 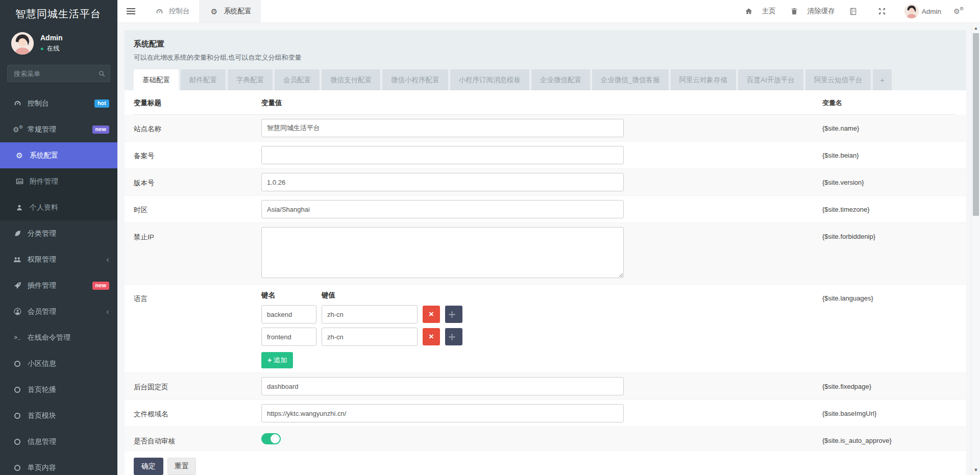 What do you see at coordinates (882, 11) in the screenshot?
I see `fullscreen-icon` at bounding box center [882, 11].